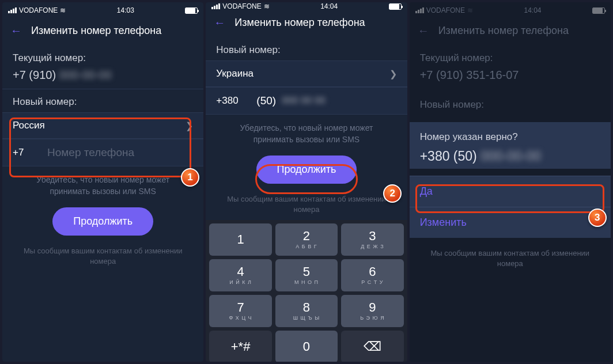 Image resolution: width=613 pixels, height=364 pixels. I want to click on keypad-key-2: 2А Б В Г, so click(306, 240).